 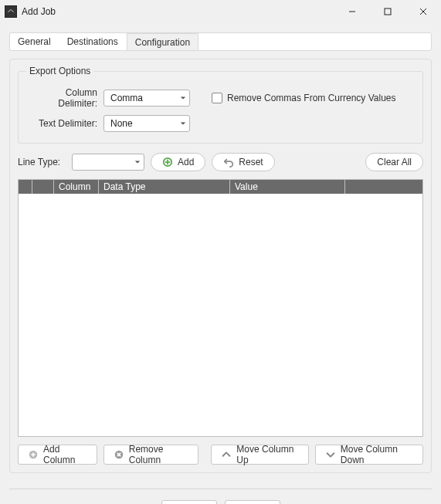 What do you see at coordinates (221, 105) in the screenshot?
I see `export-options-group: Export Options Column Delimiter: Comma R…` at bounding box center [221, 105].